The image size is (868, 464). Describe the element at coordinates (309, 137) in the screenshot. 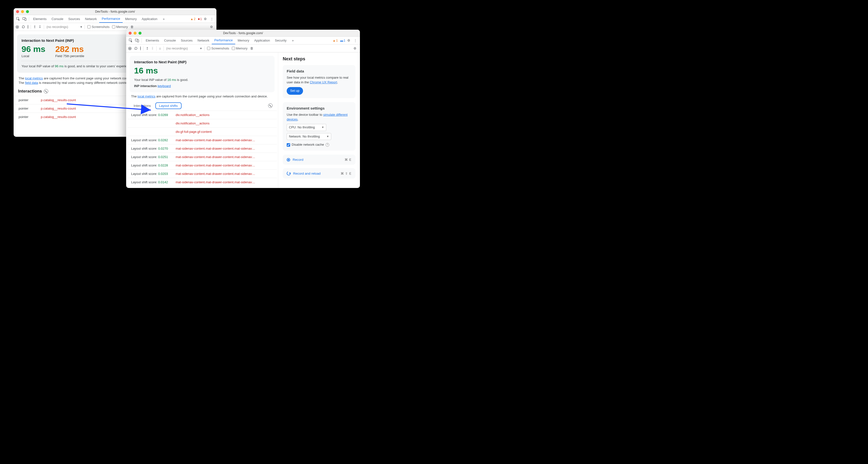

I see `network-throttle-select: Network: No throttling▼` at that location.